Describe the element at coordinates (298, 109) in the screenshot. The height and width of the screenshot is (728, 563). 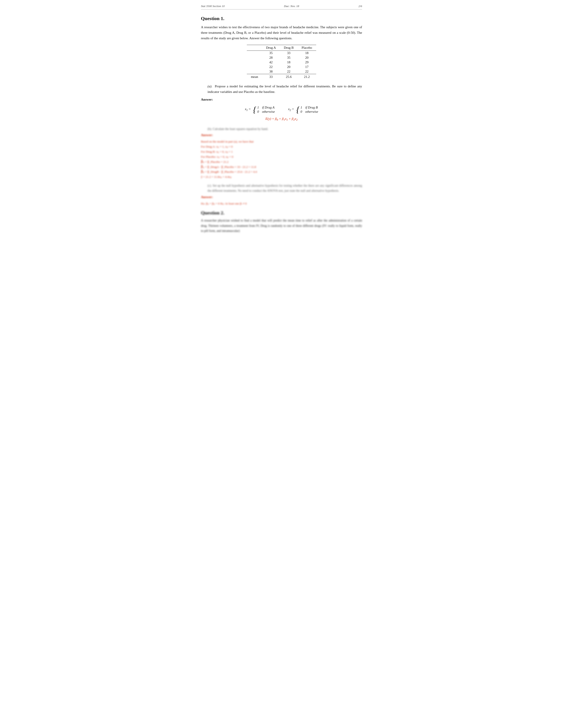
I see `x2-brace: {` at that location.